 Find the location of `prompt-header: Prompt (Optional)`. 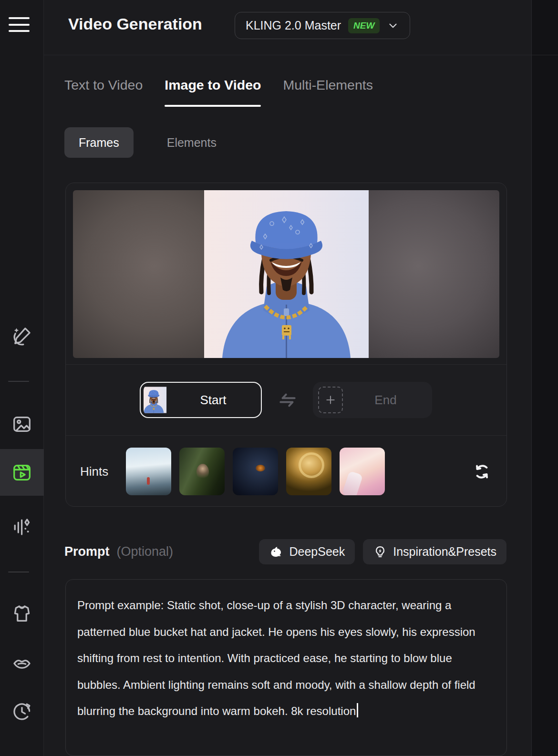

prompt-header: Prompt (Optional) is located at coordinates (119, 552).